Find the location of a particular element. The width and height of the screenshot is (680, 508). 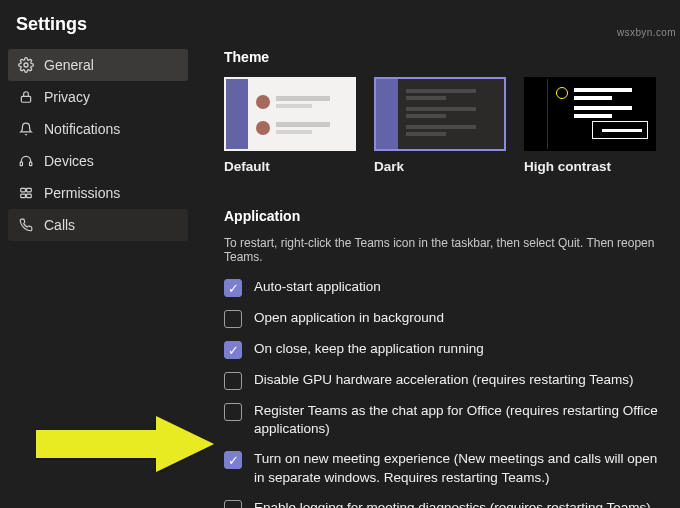

gear-icon is located at coordinates (26, 65).